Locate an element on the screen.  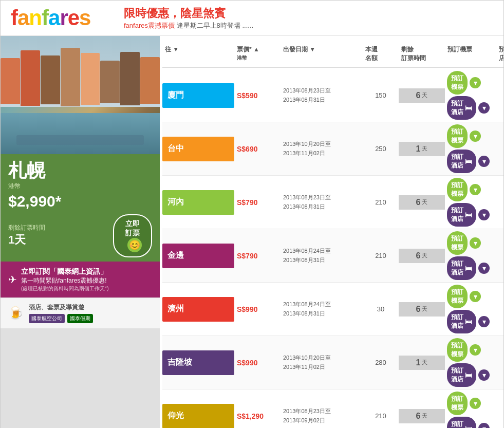
hotel-package-info: 酒店、套票及導賞遊 國泰航空公司 國泰假期 is located at coordinates (61, 313).